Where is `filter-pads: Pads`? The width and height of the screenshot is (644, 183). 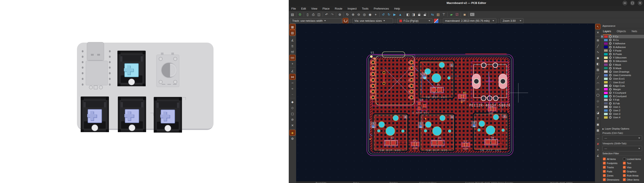
filter-pads: Pads is located at coordinates (613, 172).